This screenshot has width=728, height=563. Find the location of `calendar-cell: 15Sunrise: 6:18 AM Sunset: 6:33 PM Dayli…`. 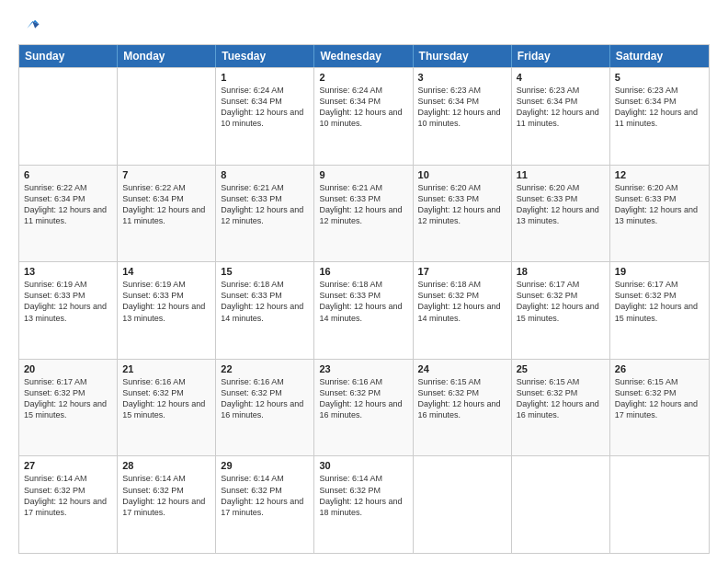

calendar-cell: 15Sunrise: 6:18 AM Sunset: 6:33 PM Dayli… is located at coordinates (265, 311).